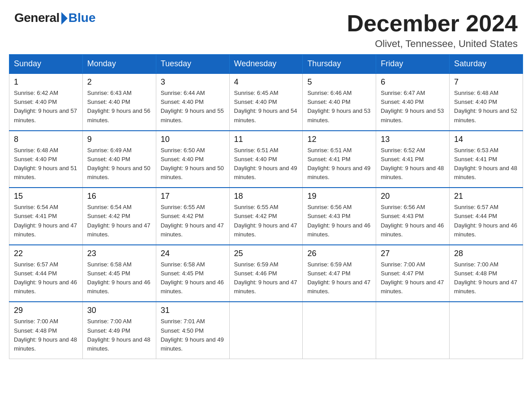 The image size is (532, 411). I want to click on day-number: 5, so click(339, 82).